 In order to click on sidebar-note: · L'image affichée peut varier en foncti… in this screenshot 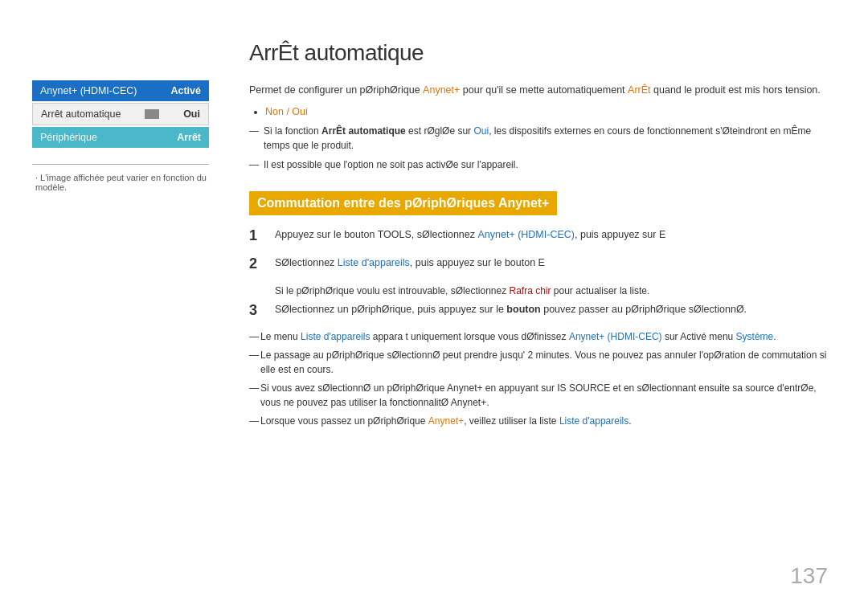, I will do `click(121, 182)`.